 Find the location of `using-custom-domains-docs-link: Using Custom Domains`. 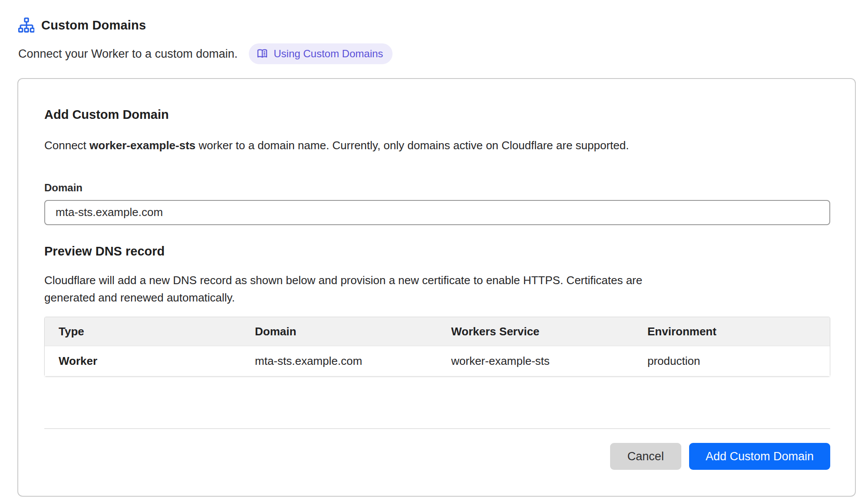

using-custom-domains-docs-link: Using Custom Domains is located at coordinates (320, 54).